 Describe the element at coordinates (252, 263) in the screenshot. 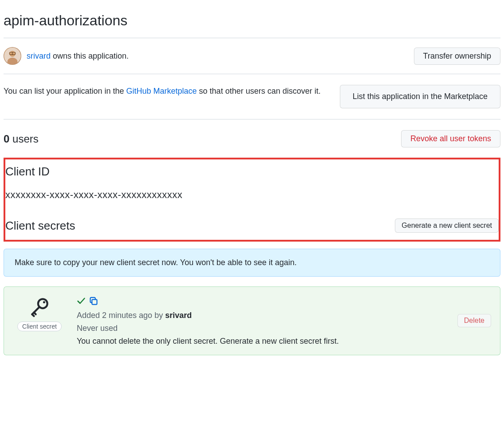

I see `copy-secret-alert: Make sure to copy your new client secret…` at that location.